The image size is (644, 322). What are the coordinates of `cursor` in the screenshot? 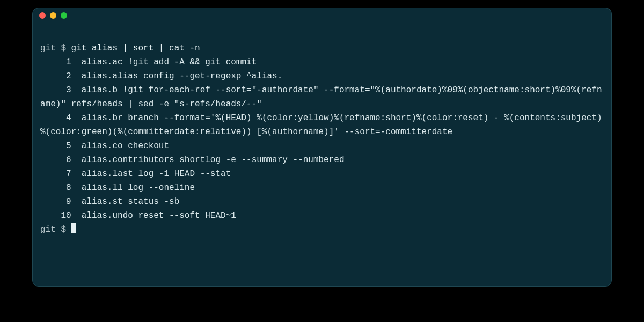 It's located at (74, 228).